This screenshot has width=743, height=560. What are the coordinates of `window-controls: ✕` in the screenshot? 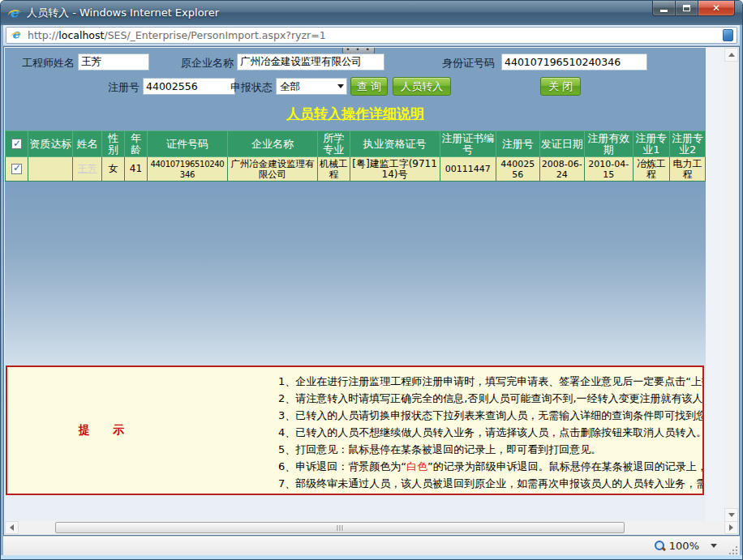 It's located at (694, 8).